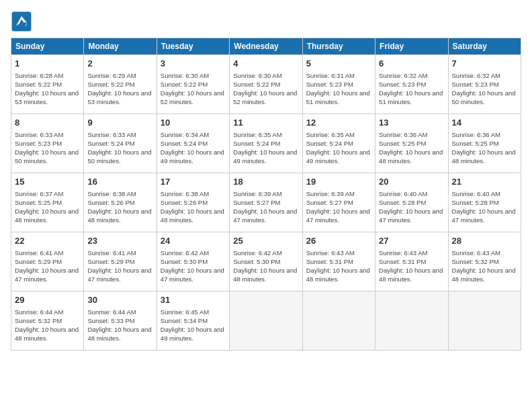 The width and height of the screenshot is (532, 411). Describe the element at coordinates (39, 75) in the screenshot. I see `sunrise-text: Sunrise: 6:28 AM` at that location.